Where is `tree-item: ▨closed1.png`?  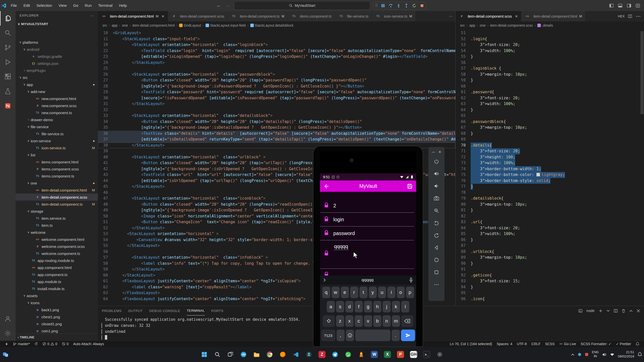 tree-item: ▨closed1.png is located at coordinates (57, 324).